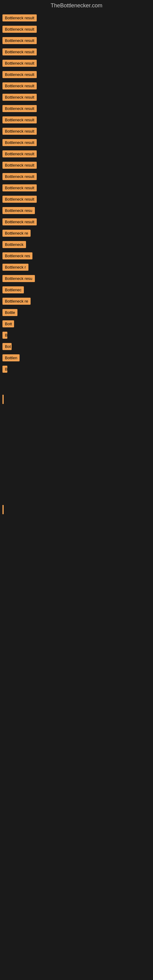 The height and width of the screenshot is (980, 153). Describe the element at coordinates (76, 291) in the screenshot. I see `list-item: Bottlenec` at that location.